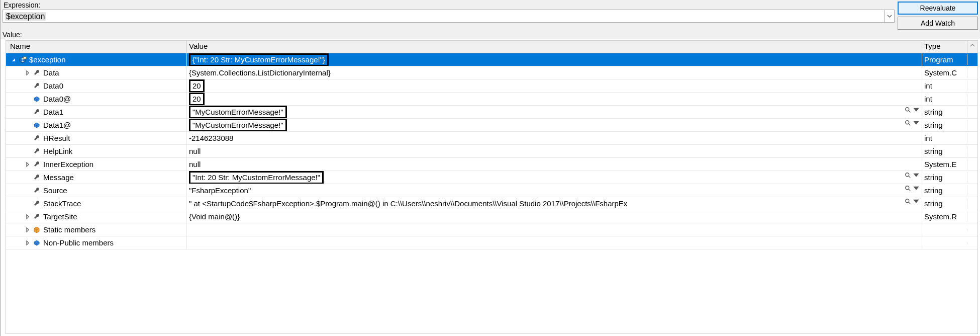 This screenshot has width=980, height=336. Describe the element at coordinates (60, 216) in the screenshot. I see `row-name: TargetSite` at that location.